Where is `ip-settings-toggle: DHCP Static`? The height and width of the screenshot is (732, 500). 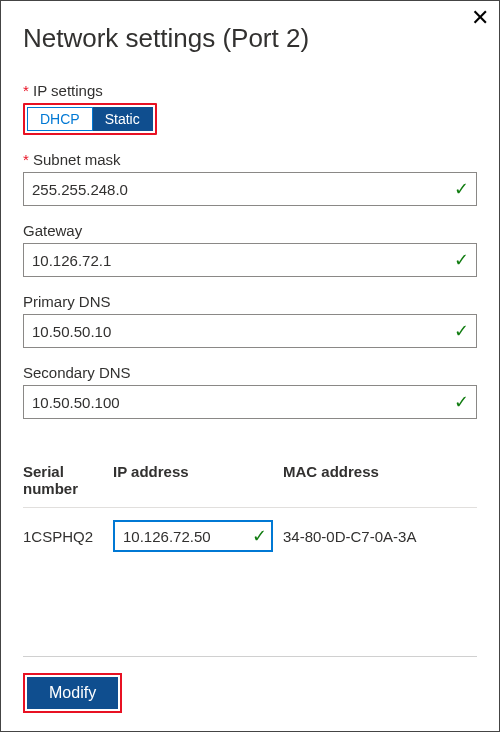 ip-settings-toggle: DHCP Static is located at coordinates (90, 119).